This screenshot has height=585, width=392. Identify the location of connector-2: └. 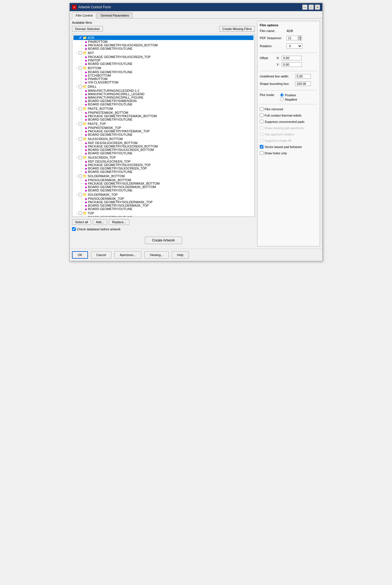
(82, 45).